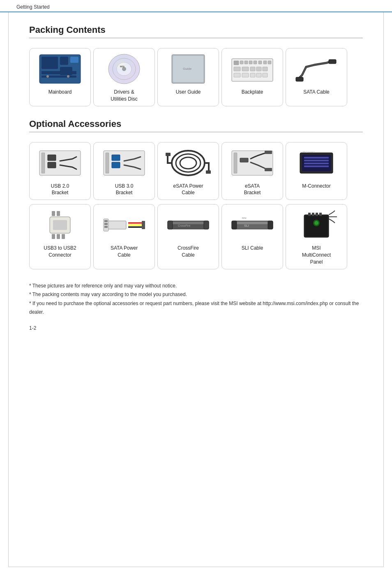 The image size is (392, 588). Describe the element at coordinates (316, 163) in the screenshot. I see `mconnector-image: M.Connect` at that location.